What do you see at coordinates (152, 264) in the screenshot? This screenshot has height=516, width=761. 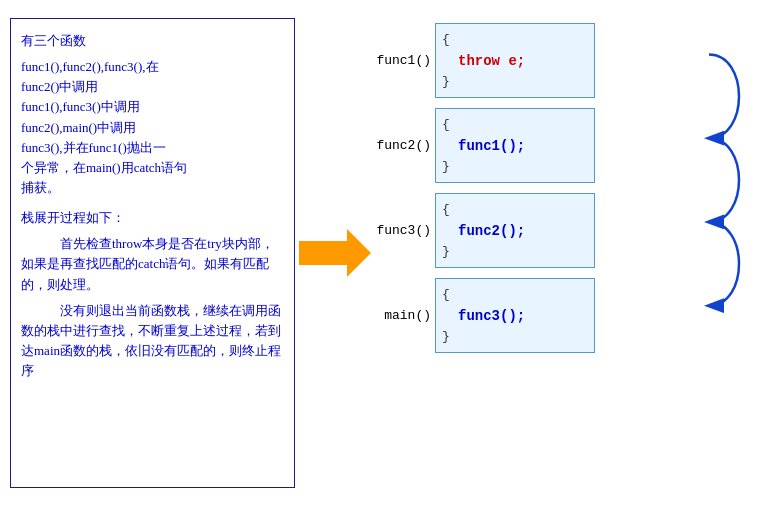 I see `left-text-4: 首先检查throw本身是否在try块内部，如果是再查找匹配的catch语句。如果…` at bounding box center [152, 264].